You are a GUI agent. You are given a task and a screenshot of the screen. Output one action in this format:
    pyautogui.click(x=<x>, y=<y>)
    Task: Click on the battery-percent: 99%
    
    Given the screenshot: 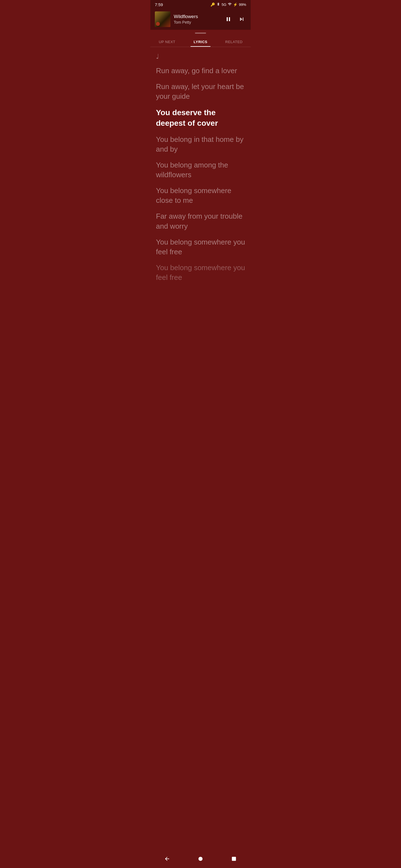 What is the action you would take?
    pyautogui.click(x=242, y=5)
    